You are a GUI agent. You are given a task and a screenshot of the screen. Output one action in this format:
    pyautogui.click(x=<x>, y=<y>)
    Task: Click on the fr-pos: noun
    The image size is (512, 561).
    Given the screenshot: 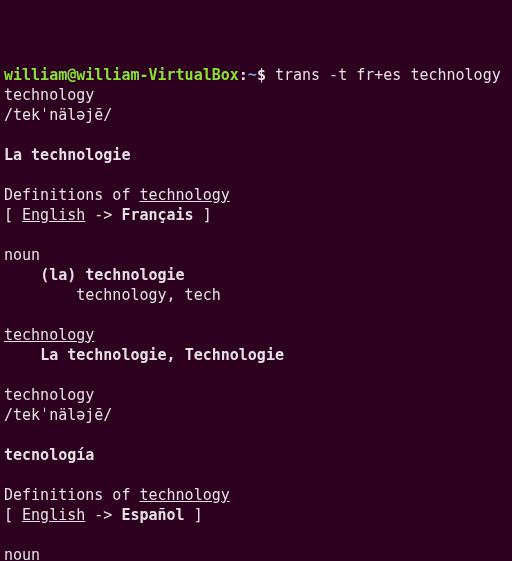 What is the action you would take?
    pyautogui.click(x=22, y=255)
    